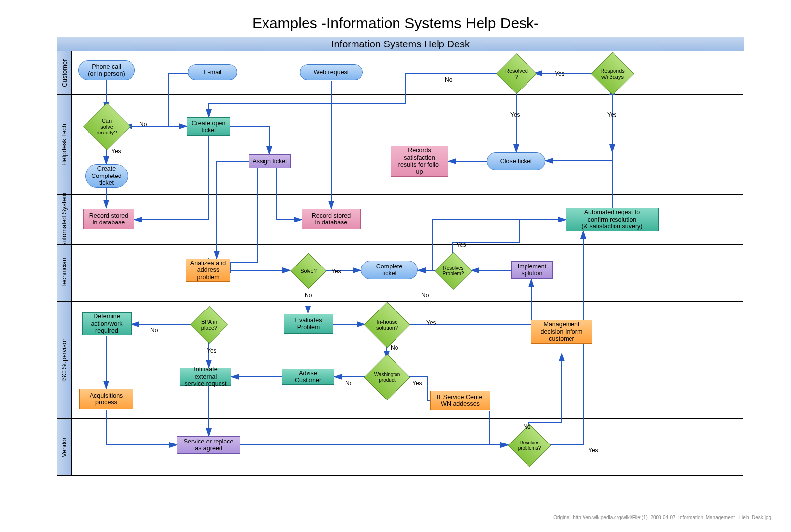 The height and width of the screenshot is (532, 791). What do you see at coordinates (308, 324) in the screenshot?
I see `node-evaluates-problem: EvaluatesProblem` at bounding box center [308, 324].